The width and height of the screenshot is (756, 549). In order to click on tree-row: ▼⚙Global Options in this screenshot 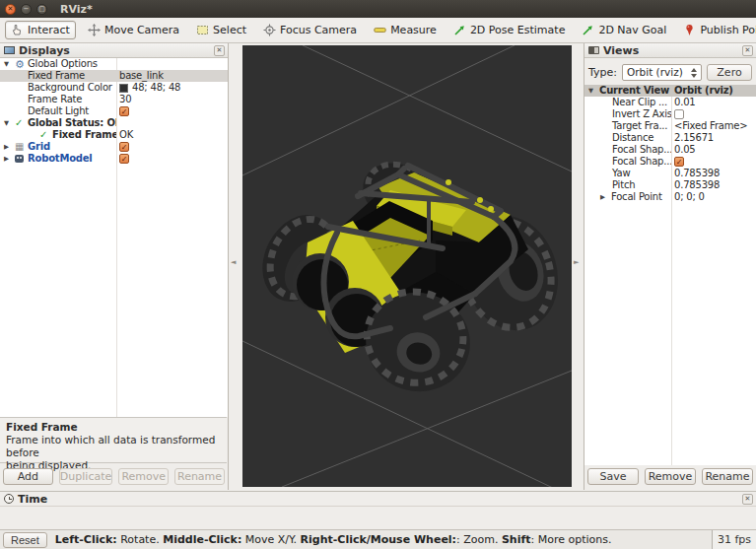, I will do `click(114, 64)`.